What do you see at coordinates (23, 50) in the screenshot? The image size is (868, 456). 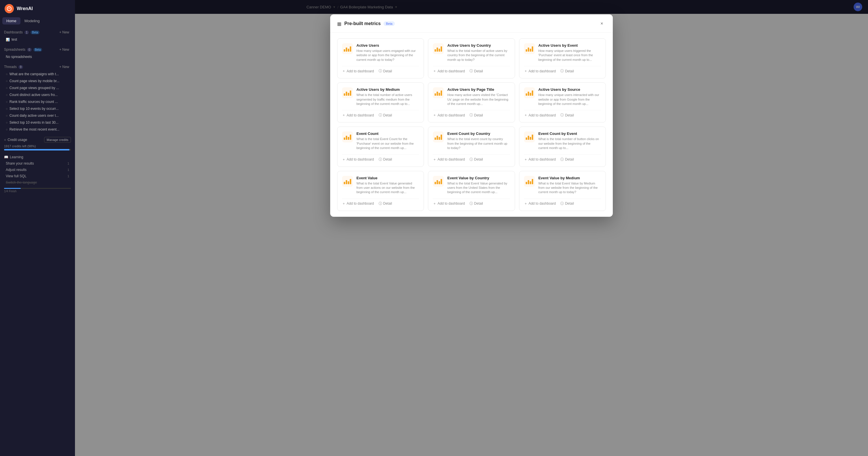 I see `spreadsheets-title: Spreadsheets 0 Beta` at bounding box center [23, 50].